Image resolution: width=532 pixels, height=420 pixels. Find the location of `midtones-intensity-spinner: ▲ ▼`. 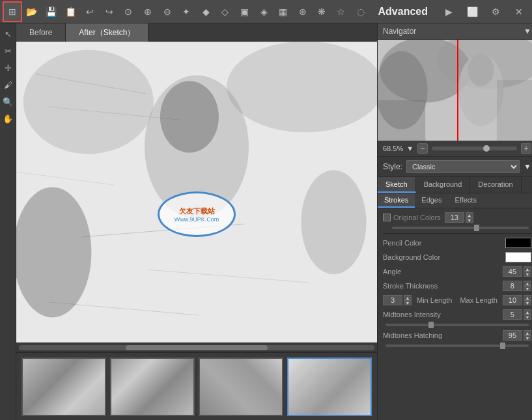

midtones-intensity-spinner: ▲ ▼ is located at coordinates (517, 315).